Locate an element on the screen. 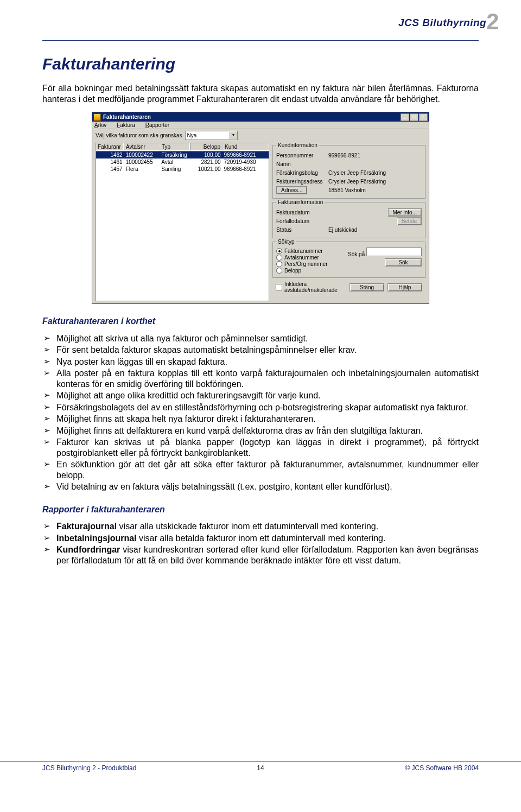 The width and height of the screenshot is (521, 812). radio-avtalsnummer: Avtalsnummer is located at coordinates (312, 257).